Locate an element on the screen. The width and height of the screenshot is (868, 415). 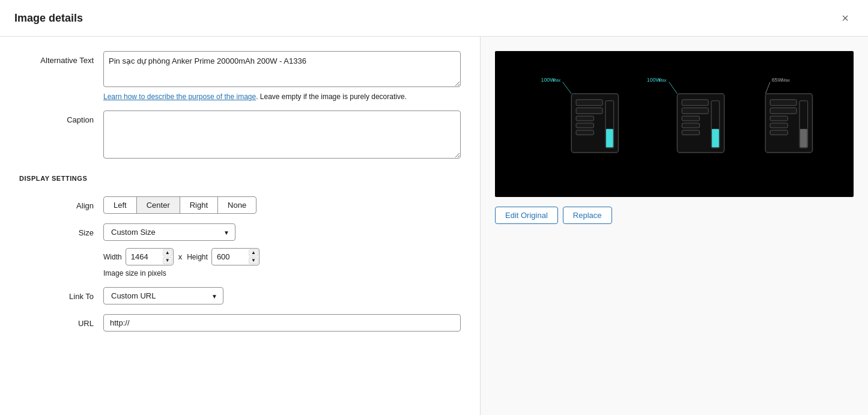
image-action-buttons: Edit Original Replace is located at coordinates (674, 215).